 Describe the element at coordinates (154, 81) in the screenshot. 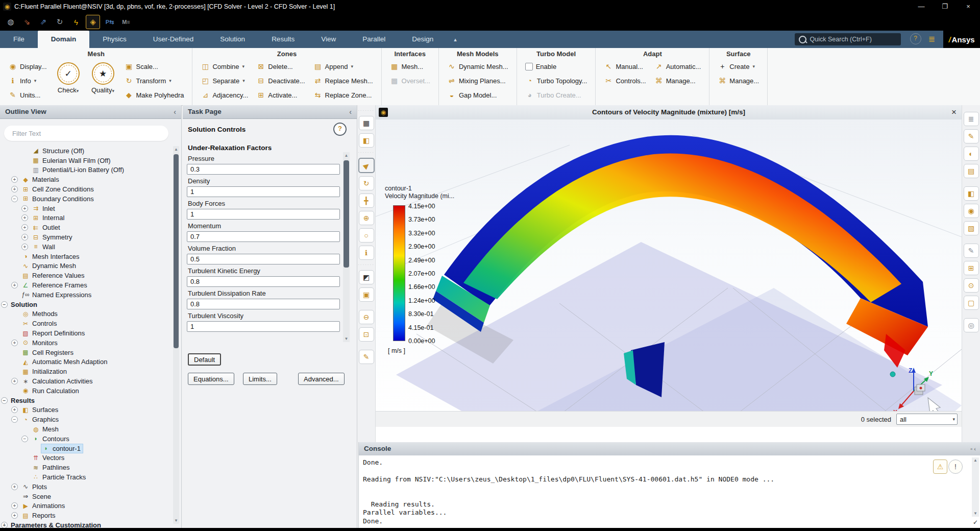

I see `transform-button: ↻Transform▾` at that location.